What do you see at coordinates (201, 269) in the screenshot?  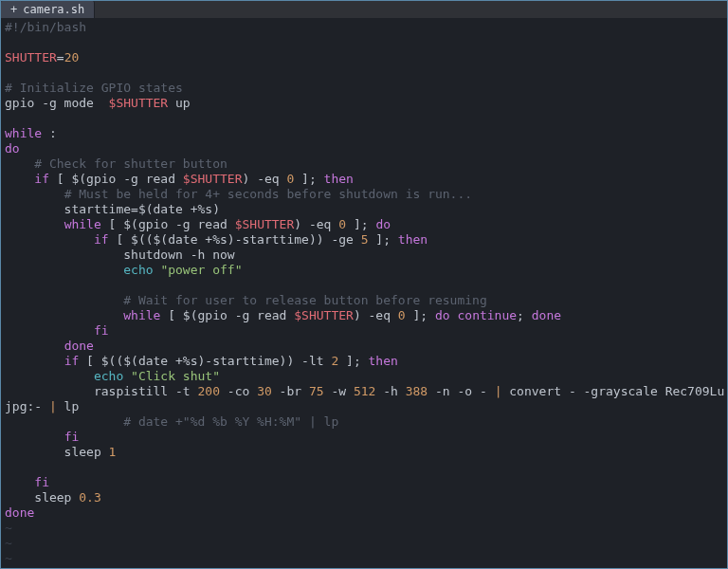 I see `code-token: "power off"` at bounding box center [201, 269].